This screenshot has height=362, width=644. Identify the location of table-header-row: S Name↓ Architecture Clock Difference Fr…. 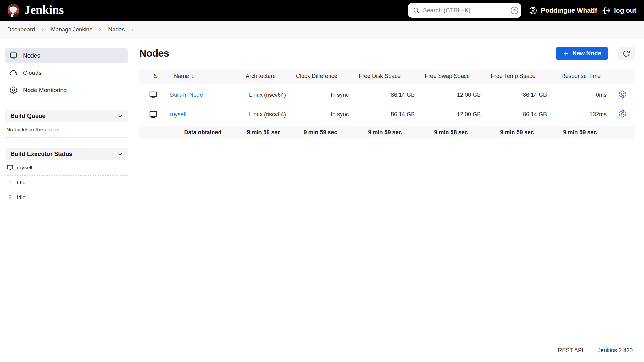
(387, 76).